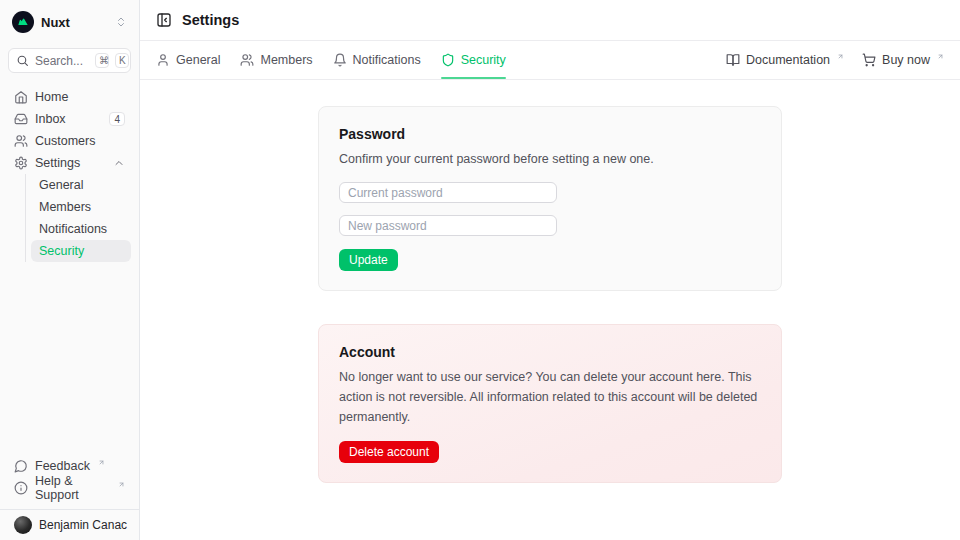 The width and height of the screenshot is (960, 540). I want to click on shield-icon, so click(448, 60).